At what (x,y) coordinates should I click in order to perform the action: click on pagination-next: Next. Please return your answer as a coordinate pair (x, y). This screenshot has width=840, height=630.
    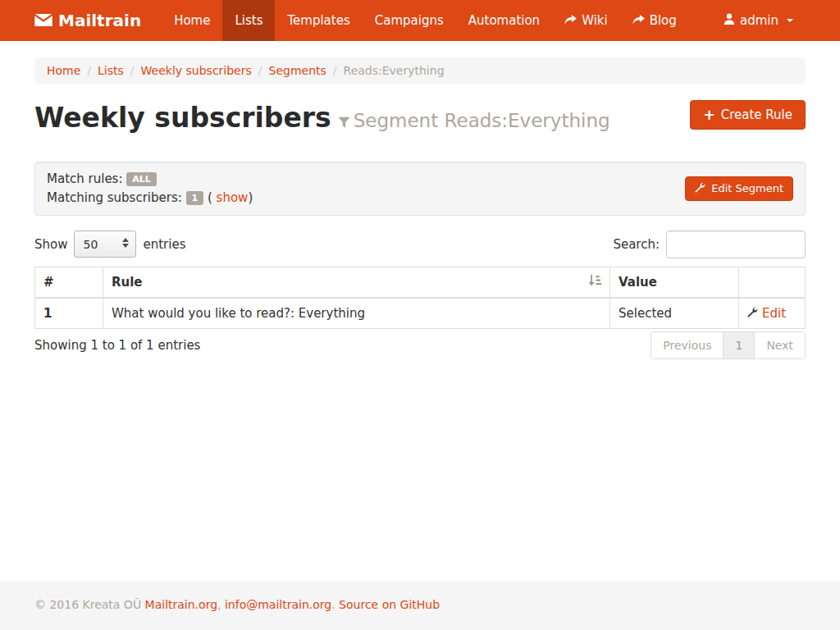
    Looking at the image, I should click on (779, 345).